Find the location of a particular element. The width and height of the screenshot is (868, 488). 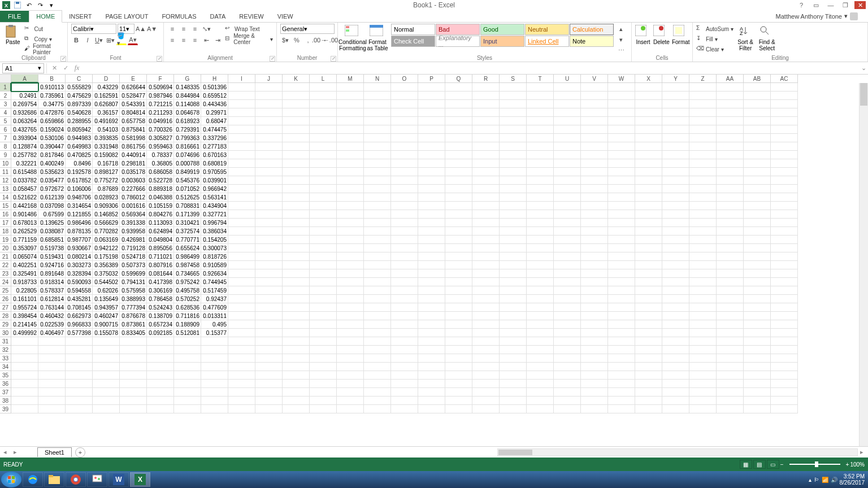

cell: 0.499992 is located at coordinates (25, 333).